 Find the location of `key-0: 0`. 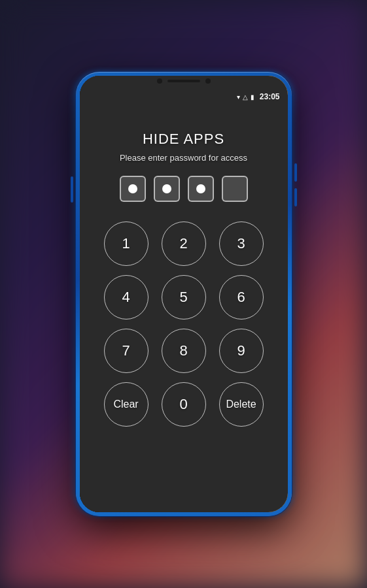

key-0: 0 is located at coordinates (184, 404).